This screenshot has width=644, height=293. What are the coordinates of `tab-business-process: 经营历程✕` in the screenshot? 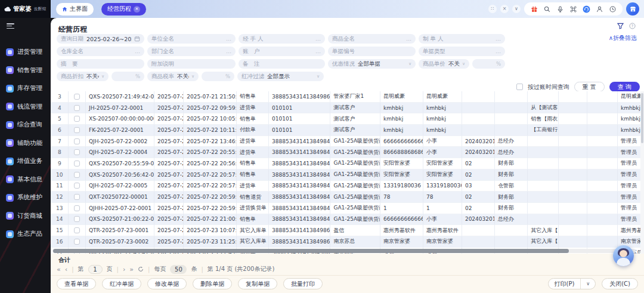 It's located at (124, 10).